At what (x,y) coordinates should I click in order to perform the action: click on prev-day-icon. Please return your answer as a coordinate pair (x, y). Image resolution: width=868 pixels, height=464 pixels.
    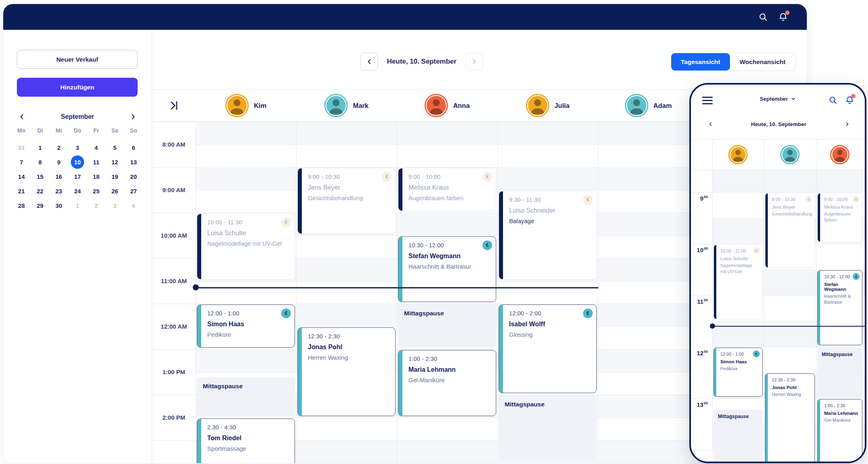
    Looking at the image, I should click on (710, 124).